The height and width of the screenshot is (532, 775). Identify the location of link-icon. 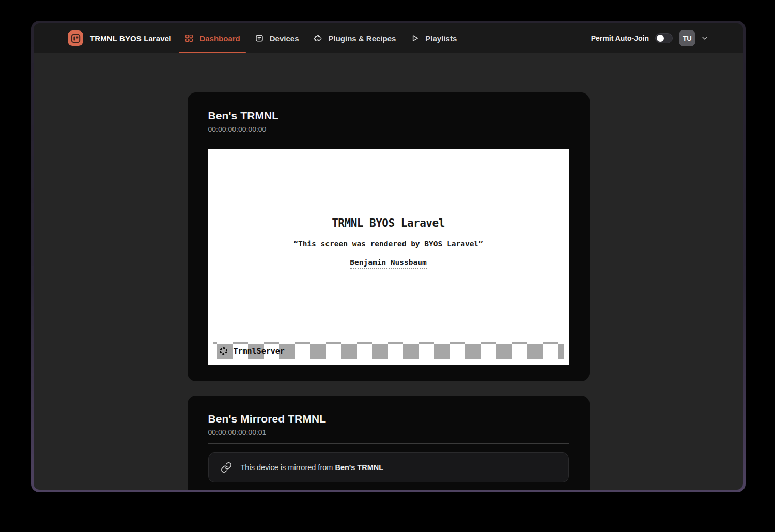
(226, 467).